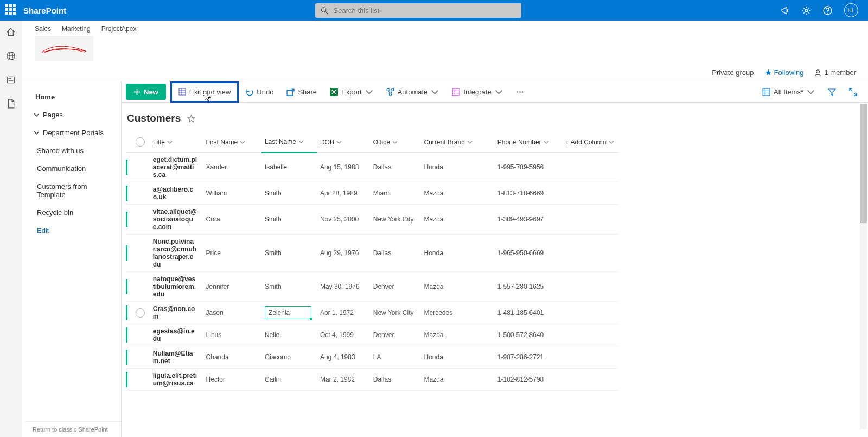 The width and height of the screenshot is (868, 437). Describe the element at coordinates (73, 213) in the screenshot. I see `nav-recycle-bin: Recycle bin` at that location.